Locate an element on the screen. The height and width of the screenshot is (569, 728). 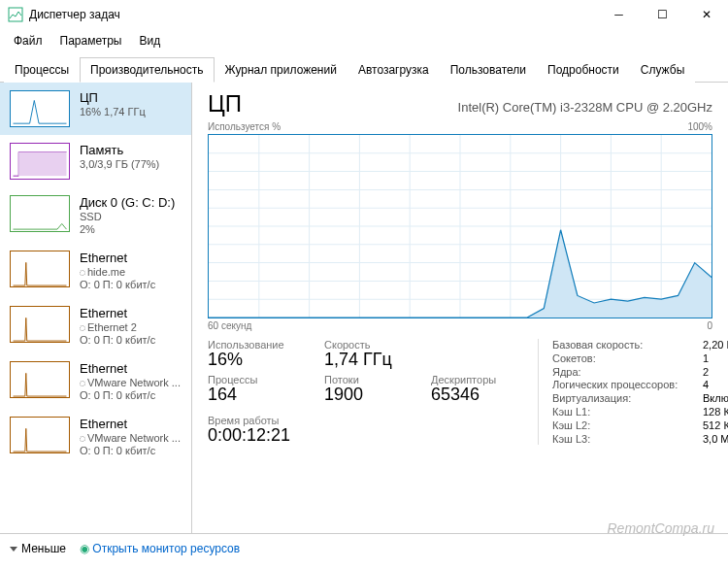
tab-users: Пользователи is located at coordinates (488, 70).